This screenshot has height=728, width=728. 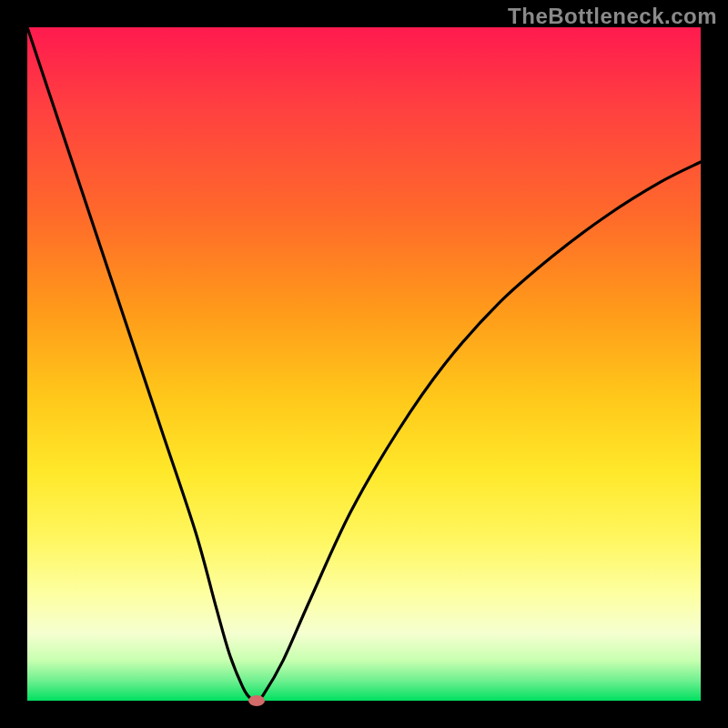 What do you see at coordinates (612, 16) in the screenshot?
I see `watermark-text: TheBottleneck.com` at bounding box center [612, 16].